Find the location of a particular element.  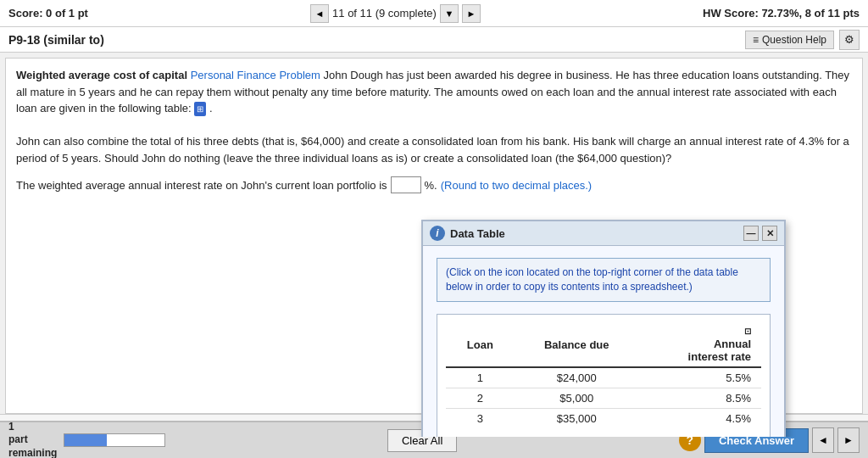

question-help-button: ≡ Question Help is located at coordinates (790, 40).